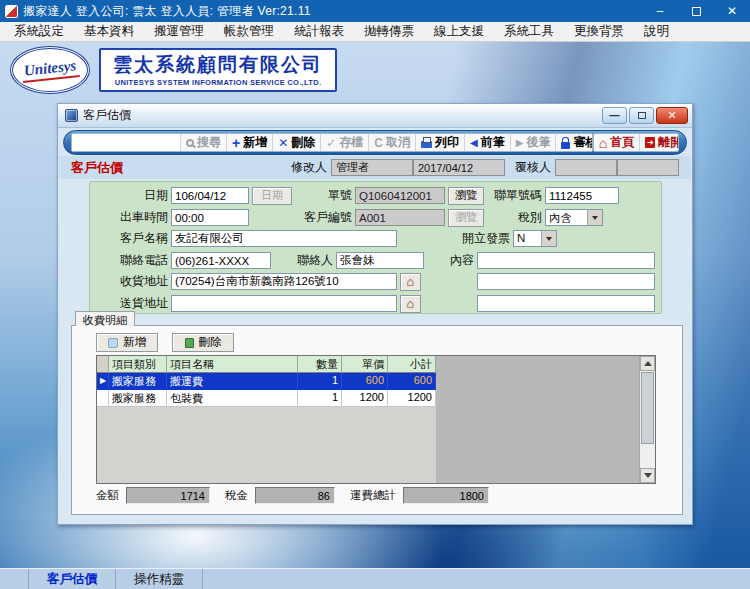 This screenshot has height=589, width=750. I want to click on doc-close-button: ✕, so click(672, 116).